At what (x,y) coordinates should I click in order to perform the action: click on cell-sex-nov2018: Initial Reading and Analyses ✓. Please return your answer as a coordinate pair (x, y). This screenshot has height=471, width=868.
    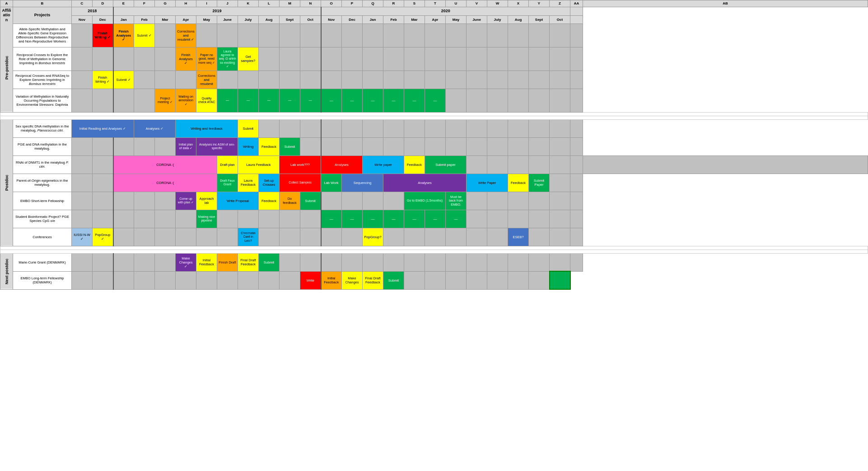
    Looking at the image, I should click on (103, 128).